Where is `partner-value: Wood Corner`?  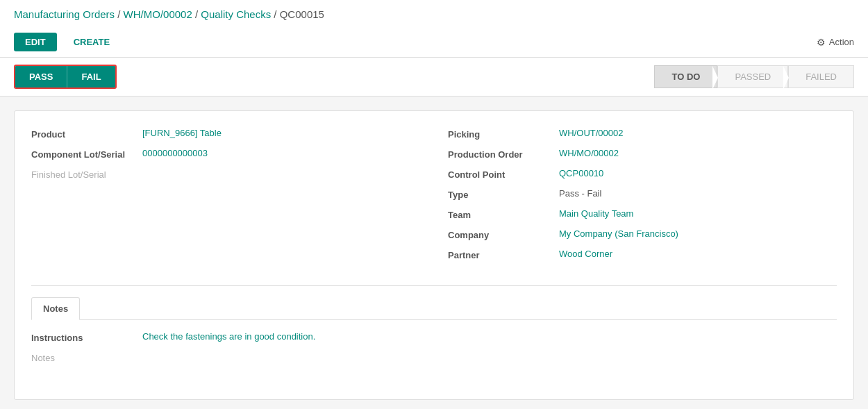 partner-value: Wood Corner is located at coordinates (586, 254).